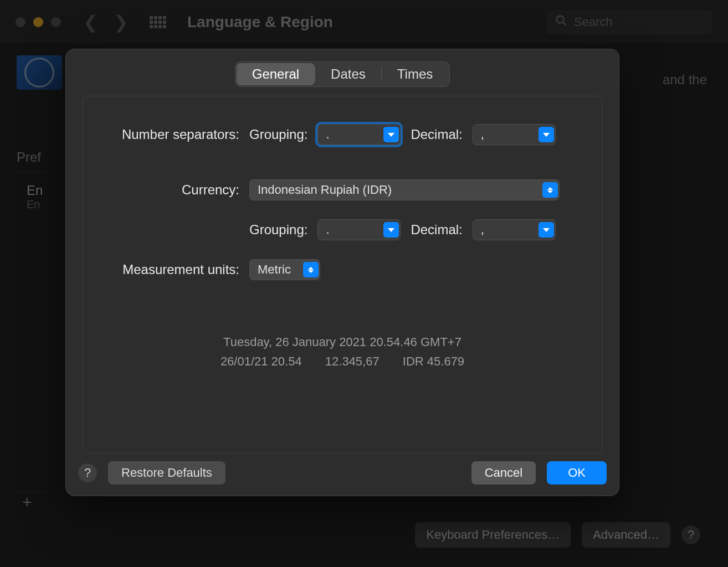 The width and height of the screenshot is (728, 567). Describe the element at coordinates (285, 270) in the screenshot. I see `measurement-select: Metric` at that location.